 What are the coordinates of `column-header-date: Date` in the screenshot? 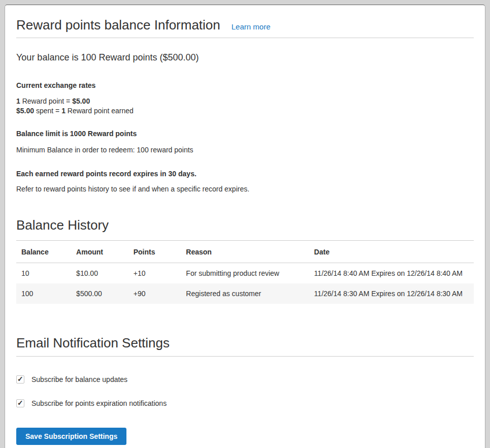 It's located at (391, 252).